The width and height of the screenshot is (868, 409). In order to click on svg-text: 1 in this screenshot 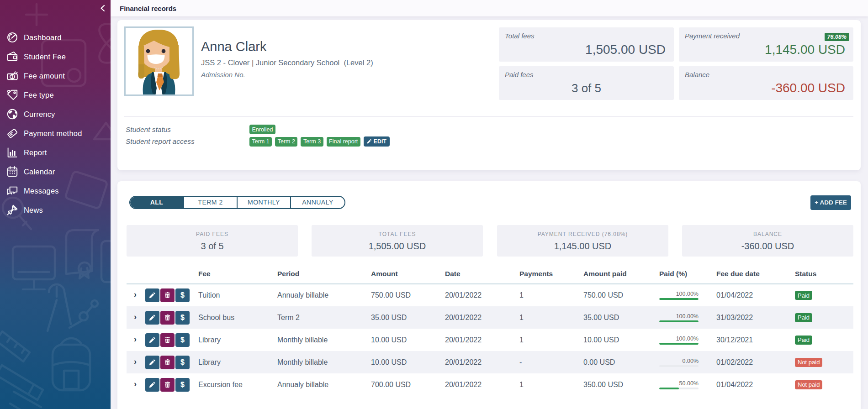, I will do `click(12, 77)`.